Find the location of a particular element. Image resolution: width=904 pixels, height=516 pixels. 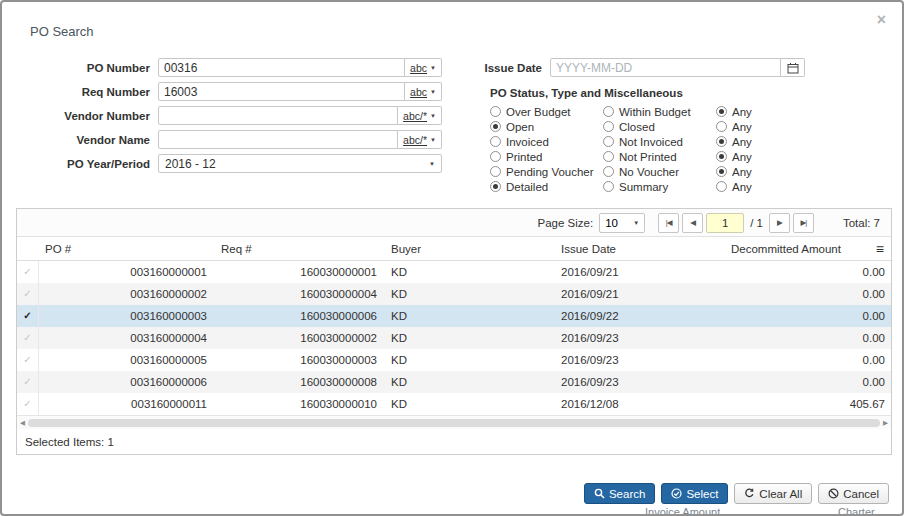

radio-label: Not Invoiced is located at coordinates (651, 142).